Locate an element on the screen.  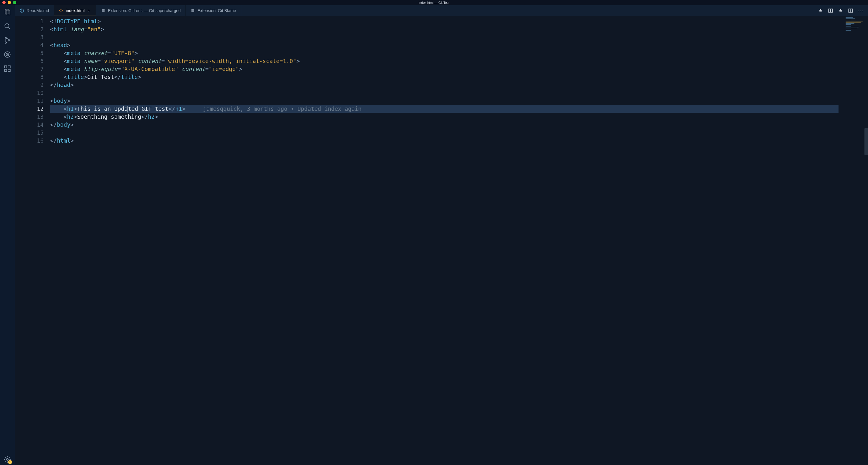
code-line: <head> is located at coordinates (459, 45).